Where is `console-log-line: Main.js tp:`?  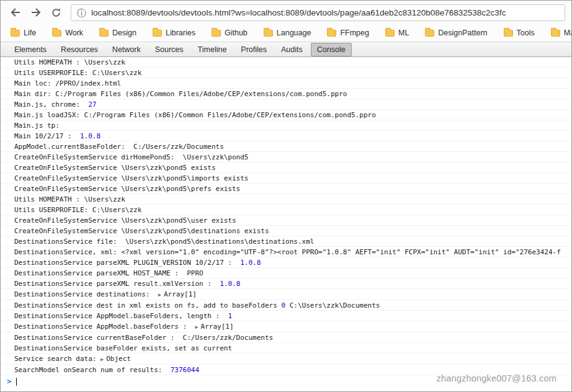 console-log-line: Main.js tp: is located at coordinates (286, 125).